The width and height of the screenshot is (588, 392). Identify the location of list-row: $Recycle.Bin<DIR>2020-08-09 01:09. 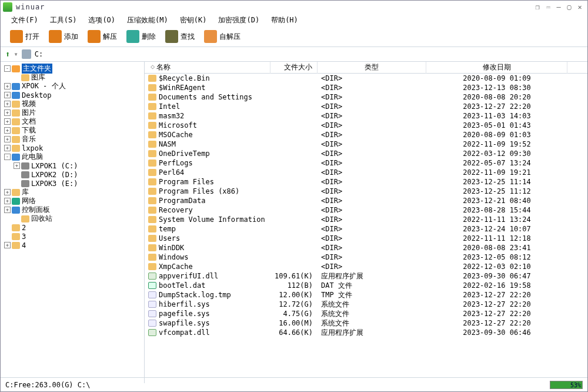
(366, 78).